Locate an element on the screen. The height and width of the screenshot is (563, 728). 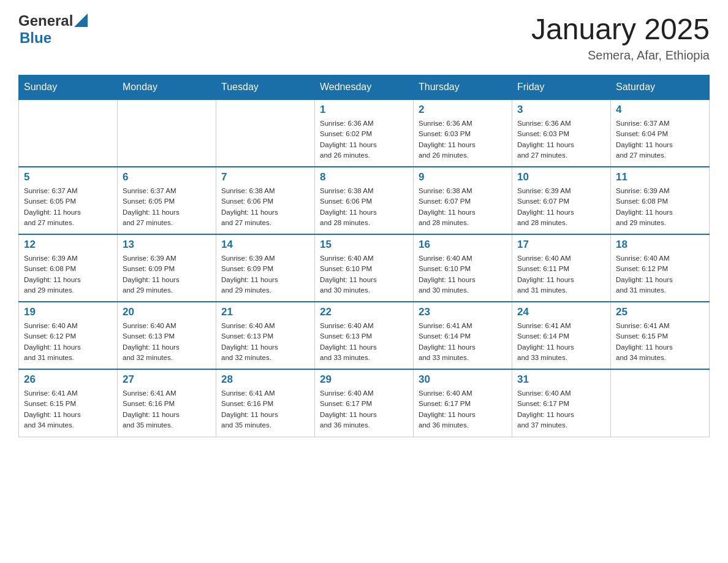
day-number: 20 is located at coordinates (167, 312).